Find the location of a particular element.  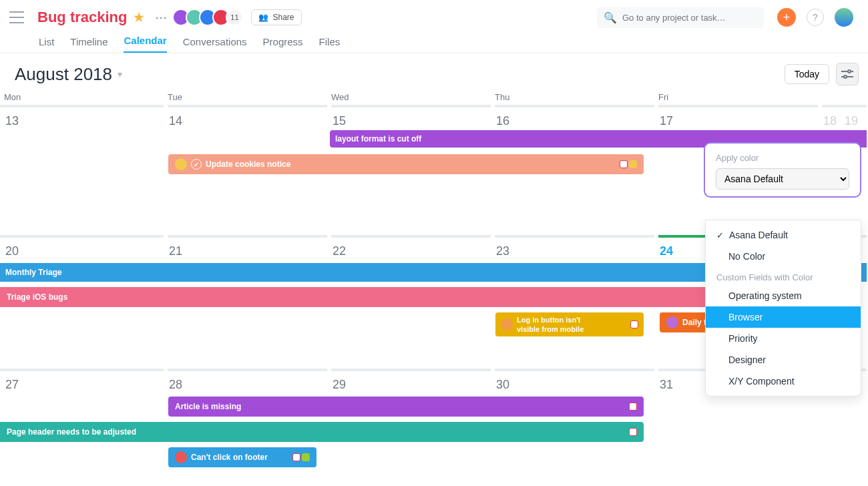

apply-color-label: Apply color is located at coordinates (783, 160).